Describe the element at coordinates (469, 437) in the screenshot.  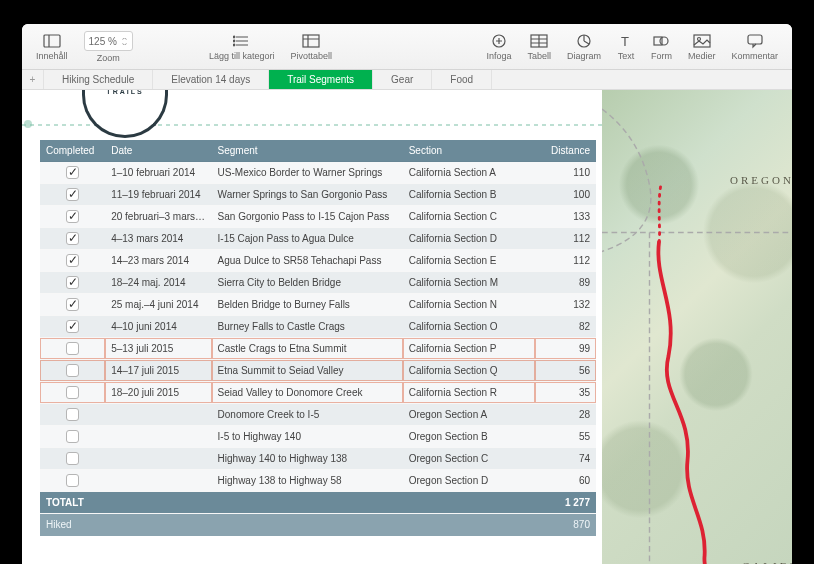
I see `section-cell: Oregon Section B` at that location.